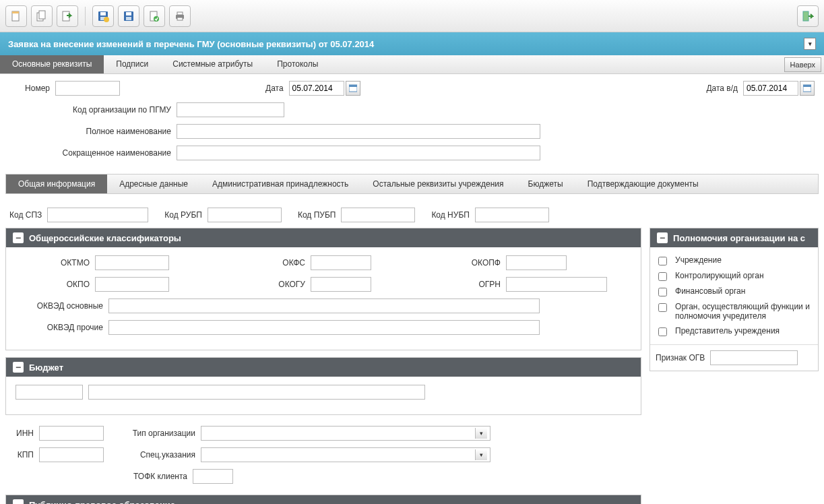 The image size is (824, 504). What do you see at coordinates (323, 367) in the screenshot?
I see `budget-header: − Бюджет` at bounding box center [323, 367].